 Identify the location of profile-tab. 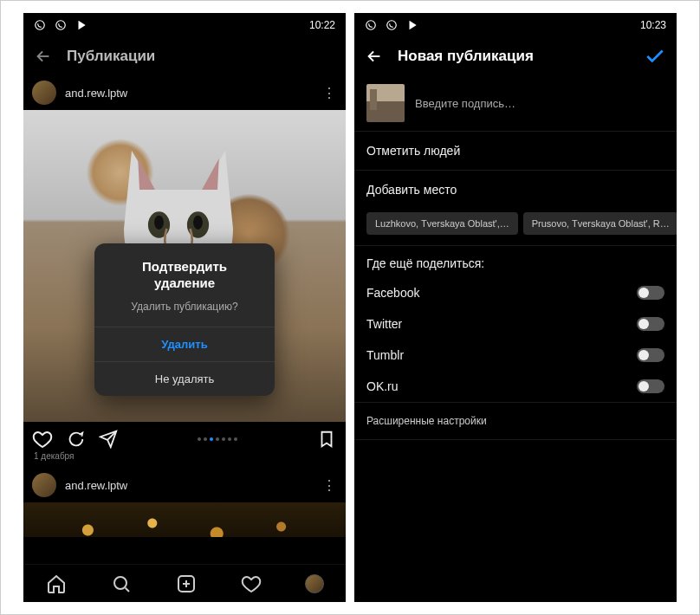
(314, 584).